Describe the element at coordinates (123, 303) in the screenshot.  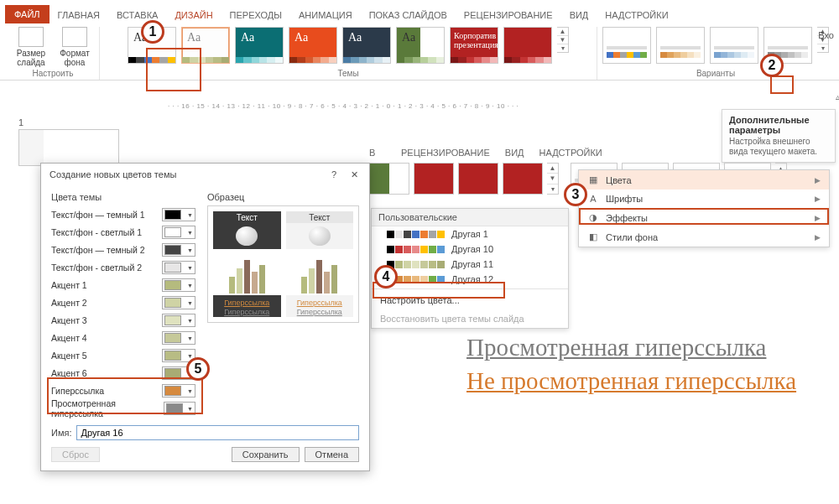
I see `color-row: Акцент 2▼` at that location.